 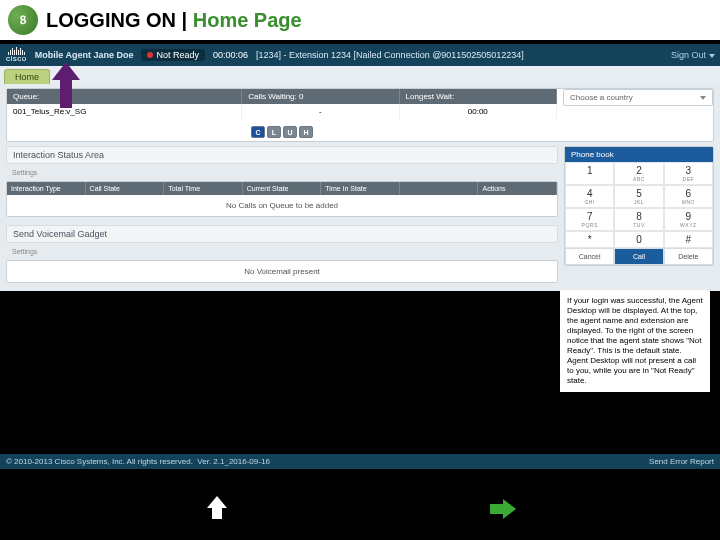 What do you see at coordinates (360, 462) in the screenshot?
I see `app-footer: © 2010-2013 Cisco Systems, Inc. All righ…` at bounding box center [360, 462].